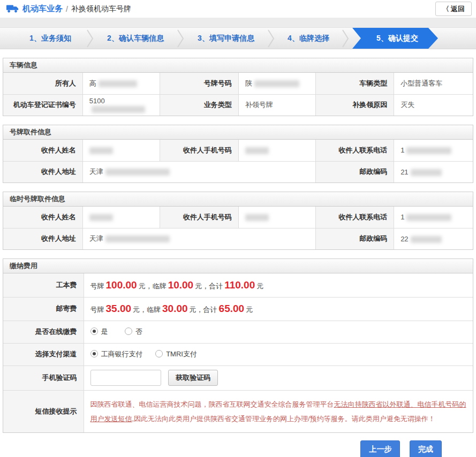 This screenshot has width=476, height=457. What do you see at coordinates (458, 9) in the screenshot?
I see `back-button-label: 返回` at bounding box center [458, 9].